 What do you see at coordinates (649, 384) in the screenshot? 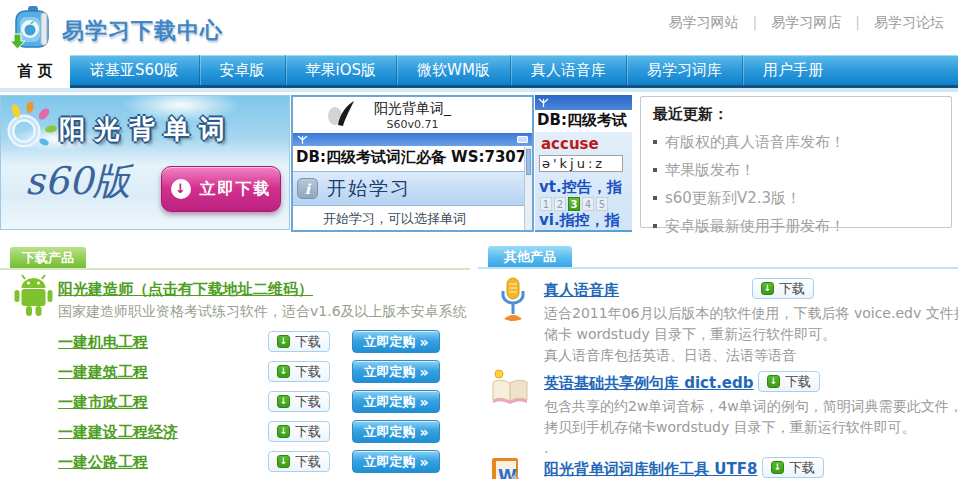
I see `item-link-dict: 英语基础共享例句库 dict.edb` at bounding box center [649, 384].